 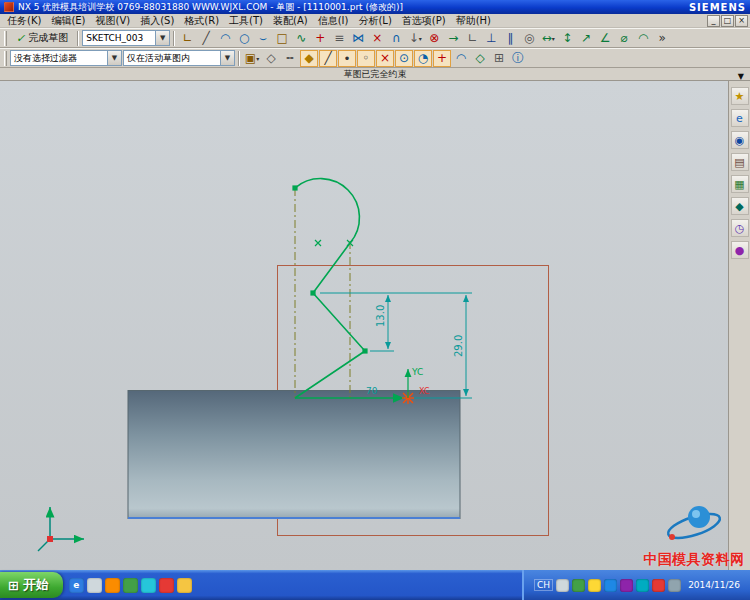 What do you see at coordinates (740, 206) in the screenshot?
I see `reuse-library-icon: ◆` at bounding box center [740, 206].